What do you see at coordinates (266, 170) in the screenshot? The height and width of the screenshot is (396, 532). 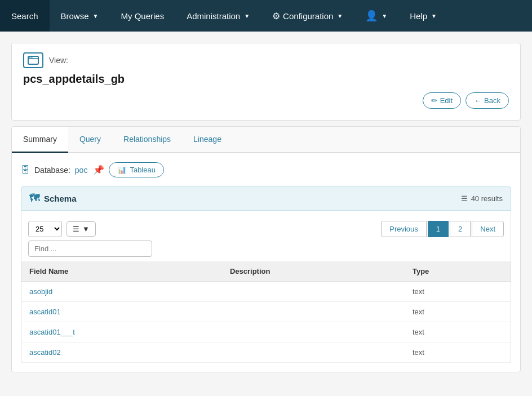 I see `database-row: 🗄 Database: poc 📌 📊 Tableau` at bounding box center [266, 170].